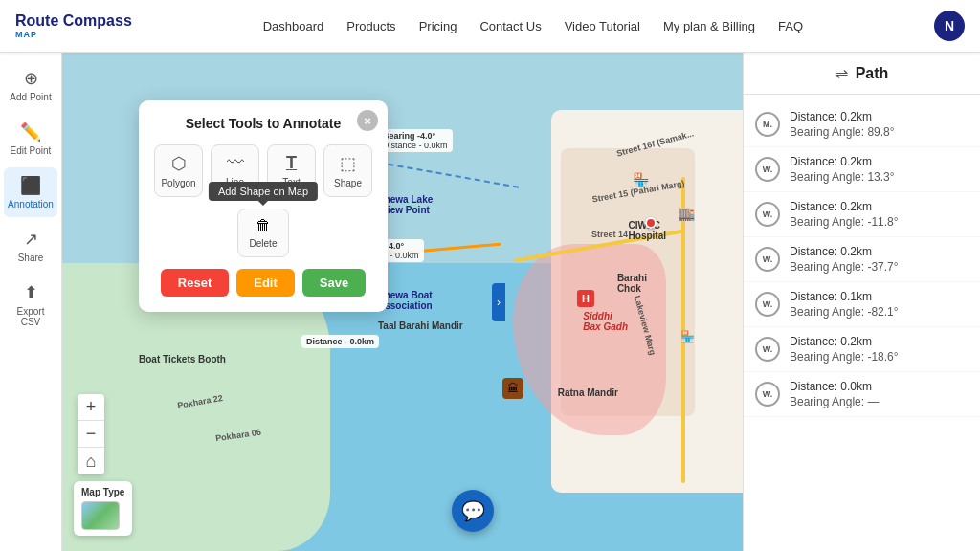 This screenshot has width=980, height=551. What do you see at coordinates (861, 124) in the screenshot?
I see `path-item-0: M. Distance: 0.2km Bearing Angle: 89.8°` at bounding box center [861, 124].